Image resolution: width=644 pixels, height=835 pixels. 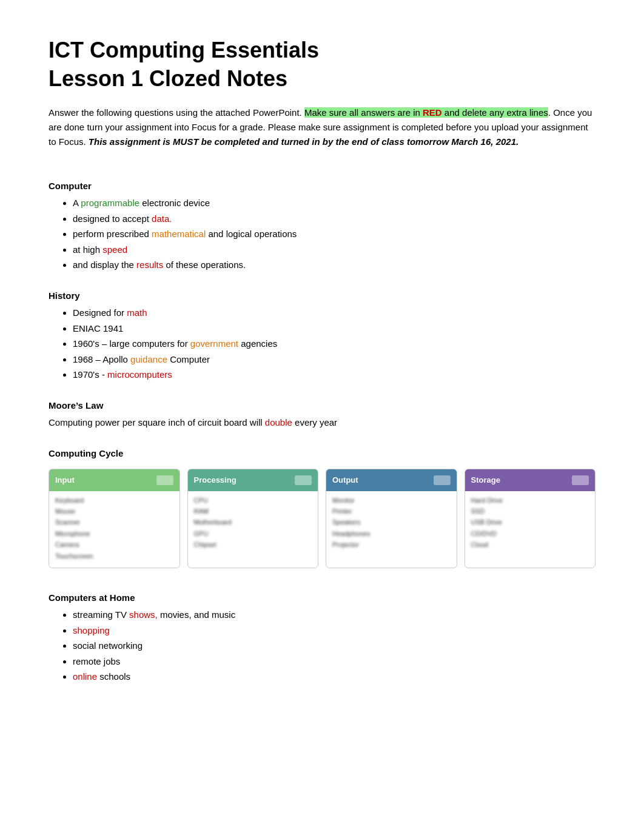 What do you see at coordinates (322, 406) in the screenshot?
I see `moores-law-title: Moore’s Law` at bounding box center [322, 406].